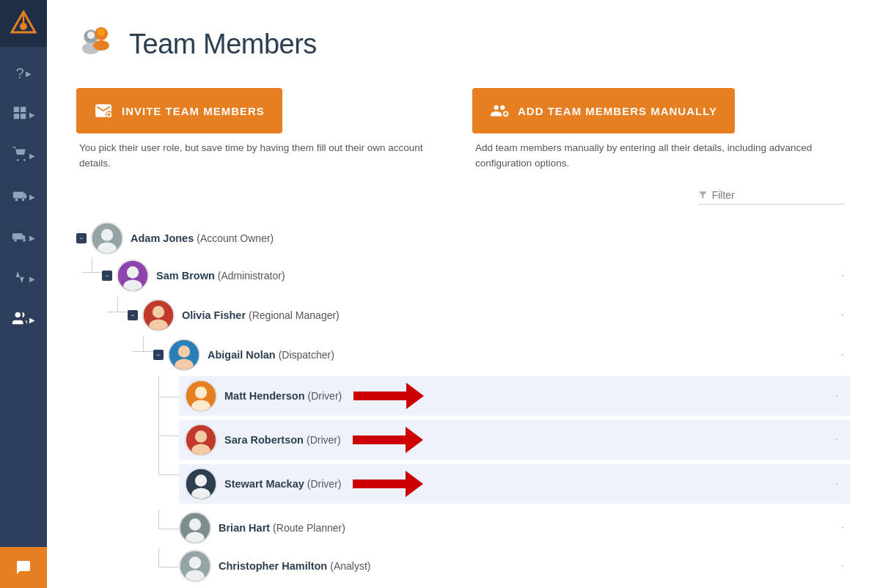 The height and width of the screenshot is (588, 880). I want to click on member-role-brian: (Route Planner), so click(309, 528).